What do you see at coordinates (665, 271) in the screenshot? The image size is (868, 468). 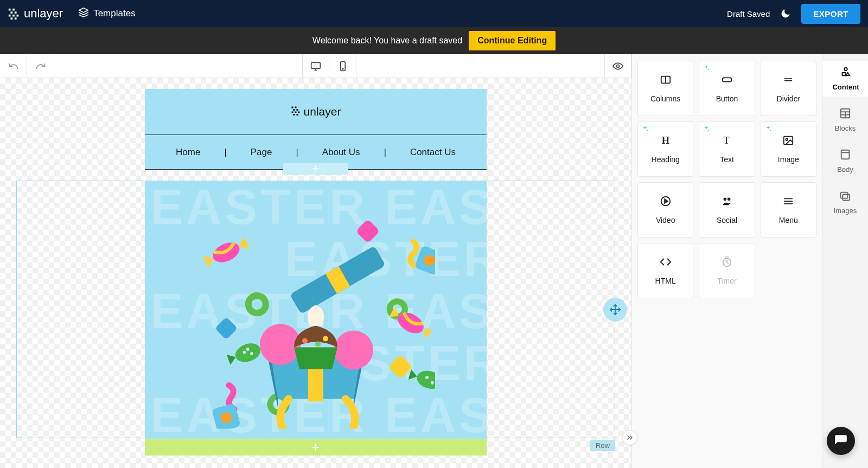 I see `tool-html: HTML` at bounding box center [665, 271].